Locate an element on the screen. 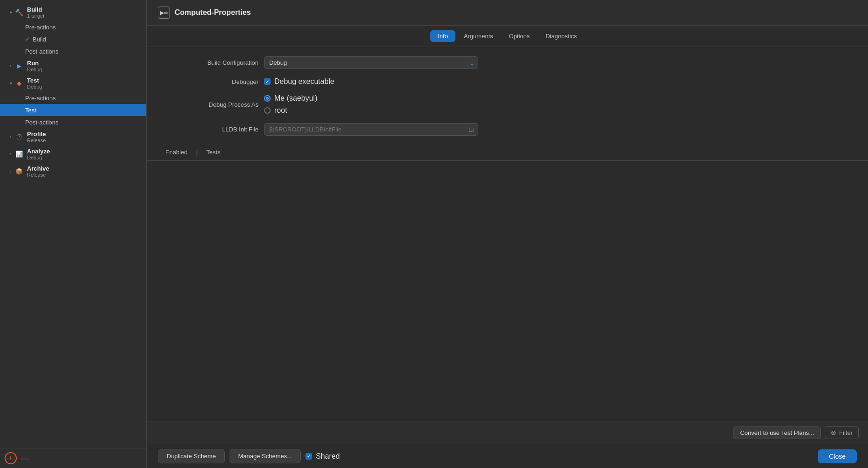 This screenshot has width=868, height=468. convert-button: Convert to use Test Plans... is located at coordinates (777, 433).